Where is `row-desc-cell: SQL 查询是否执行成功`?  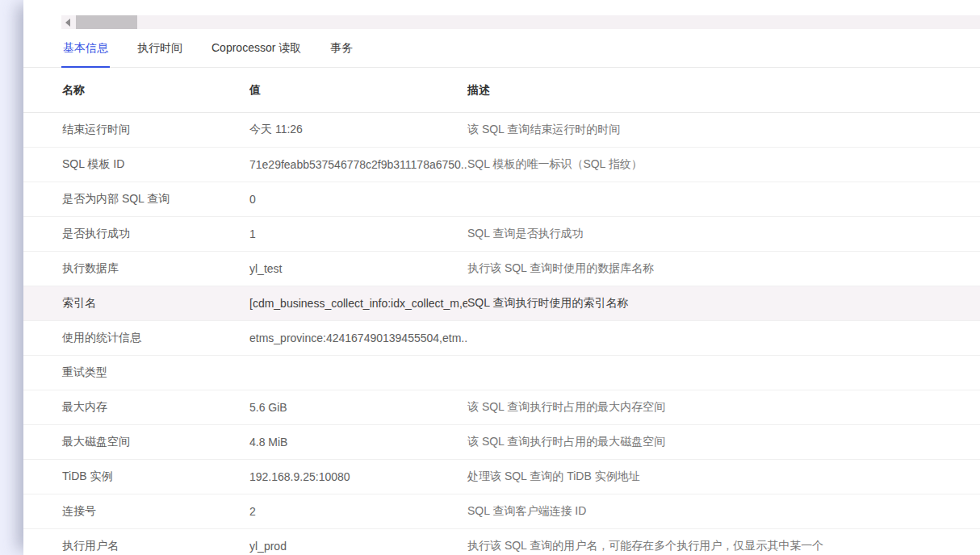 row-desc-cell: SQL 查询是否执行成功 is located at coordinates (723, 234).